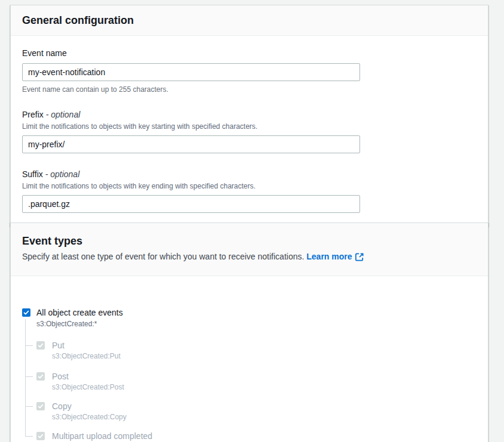  I want to click on copy-label: Copy, so click(62, 406).